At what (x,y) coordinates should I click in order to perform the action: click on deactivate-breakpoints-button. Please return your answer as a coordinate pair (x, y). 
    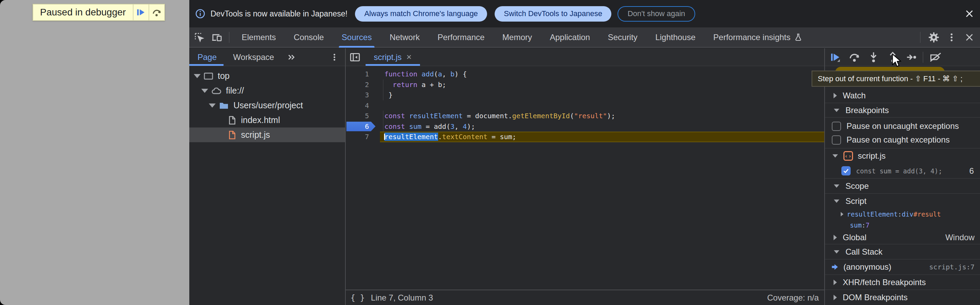
    Looking at the image, I should click on (935, 57).